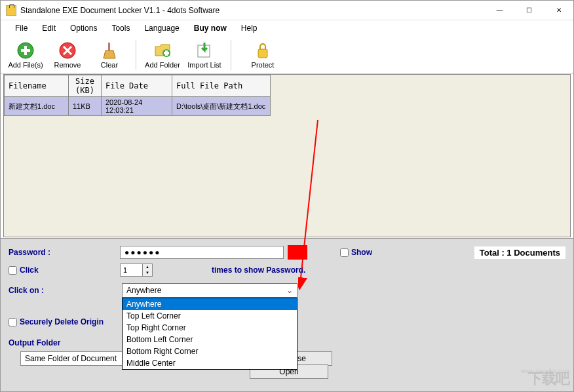 The width and height of the screenshot is (574, 392). What do you see at coordinates (210, 363) in the screenshot?
I see `combo-option: Middle Center` at bounding box center [210, 363].